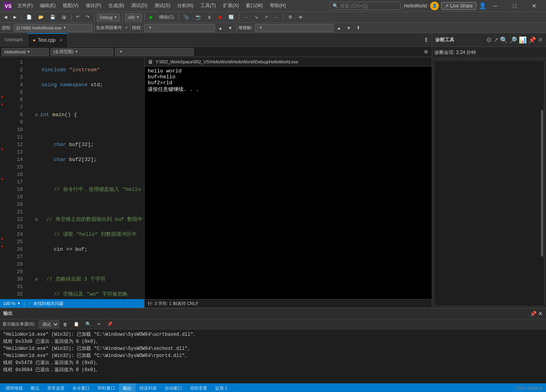 Image resolution: width=546 pixels, height=392 pixels. What do you see at coordinates (56, 388) in the screenshot?
I see `tab-exceptions: 异常设置` at bounding box center [56, 388].